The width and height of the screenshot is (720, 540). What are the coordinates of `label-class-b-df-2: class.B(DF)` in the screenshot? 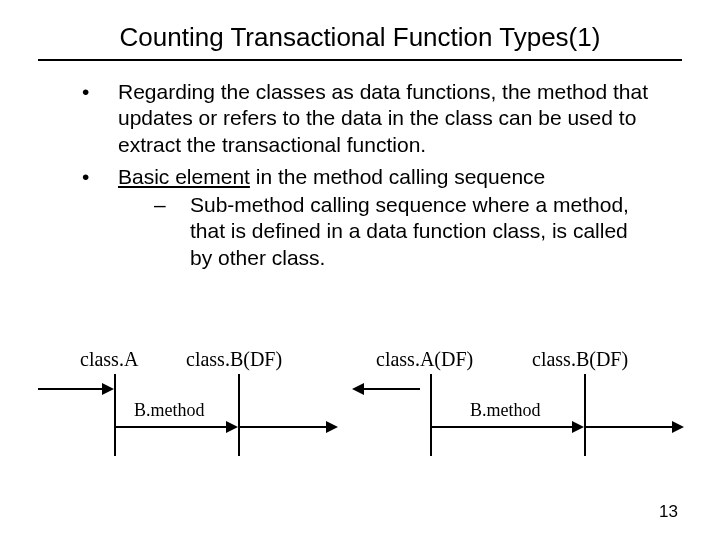 It's located at (580, 360).